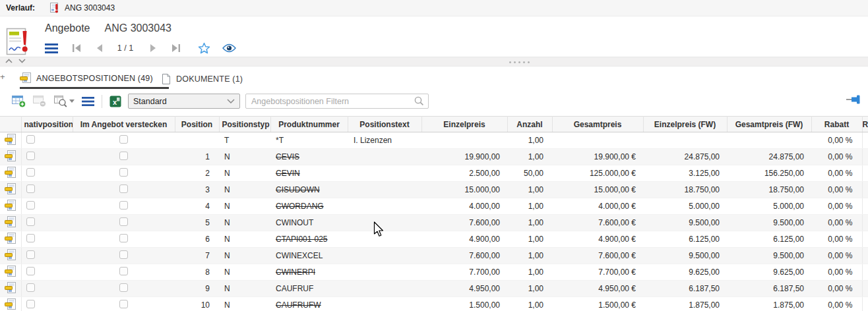 The image size is (868, 311). Describe the element at coordinates (520, 62) in the screenshot. I see `splitter-handle` at that location.